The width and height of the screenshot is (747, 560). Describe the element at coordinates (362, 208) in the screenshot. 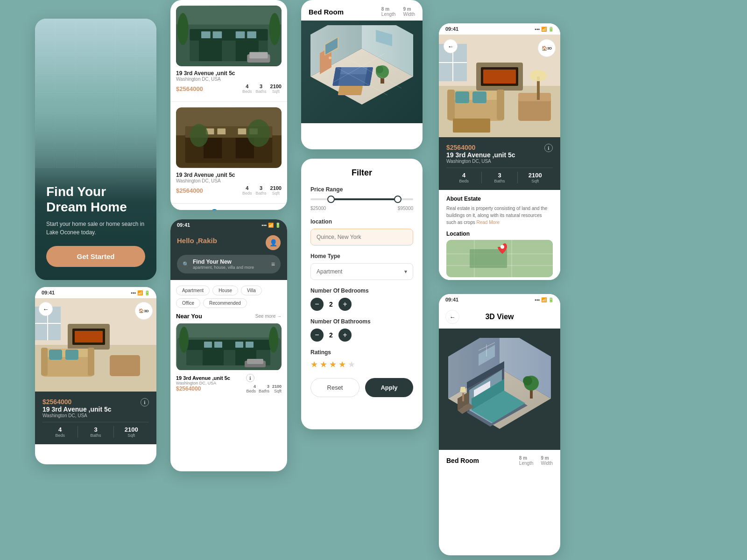

I see `price-labels: $25000 $95000` at that location.